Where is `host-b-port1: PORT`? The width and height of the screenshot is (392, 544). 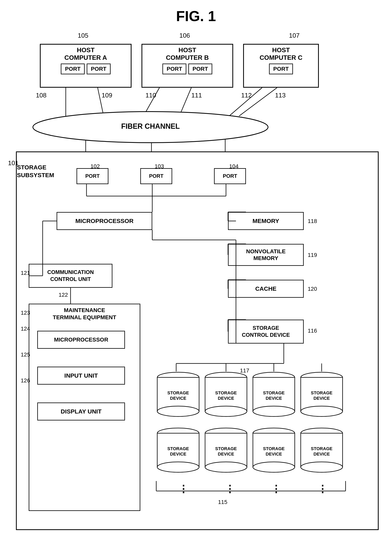
host-b-port1: PORT is located at coordinates (174, 69).